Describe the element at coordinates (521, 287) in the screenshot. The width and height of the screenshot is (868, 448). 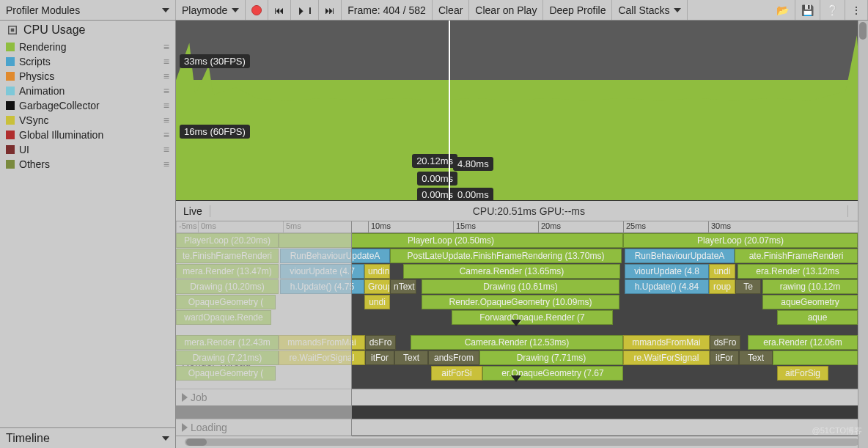
I see `timeline-bar: Drawing (10.61ms)` at that location.